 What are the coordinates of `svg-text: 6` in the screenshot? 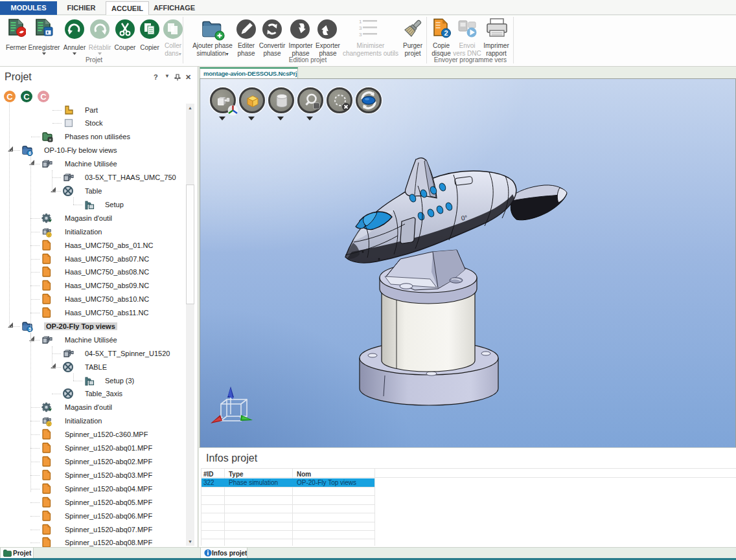 It's located at (30, 153).